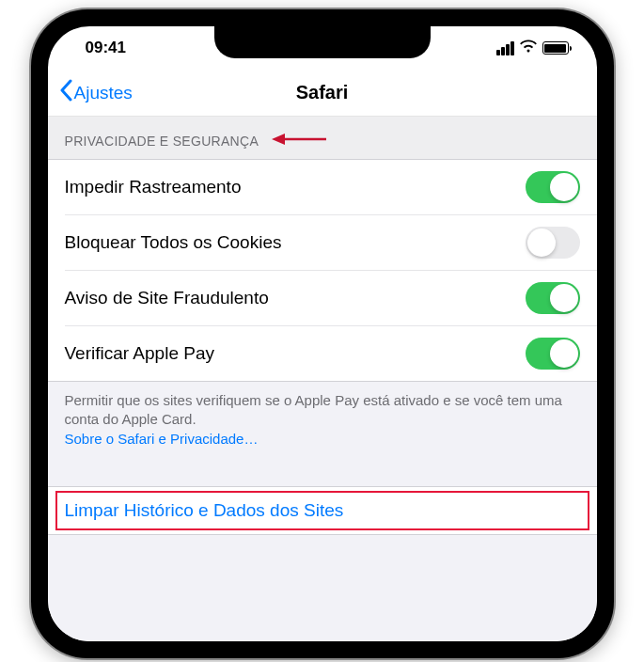 The height and width of the screenshot is (662, 644). I want to click on toggle-prevent-tracking, so click(553, 187).